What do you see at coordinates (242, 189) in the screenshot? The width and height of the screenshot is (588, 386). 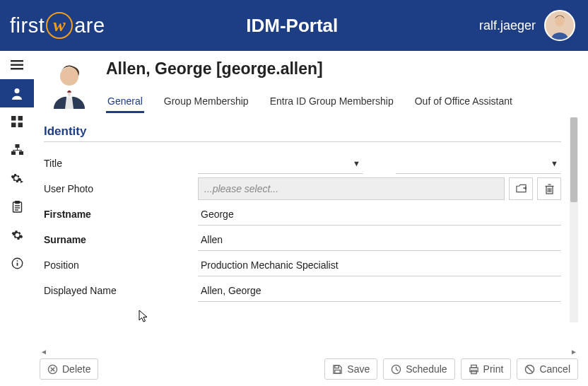 I see `photo-placeholder: ...please select...` at bounding box center [242, 189].